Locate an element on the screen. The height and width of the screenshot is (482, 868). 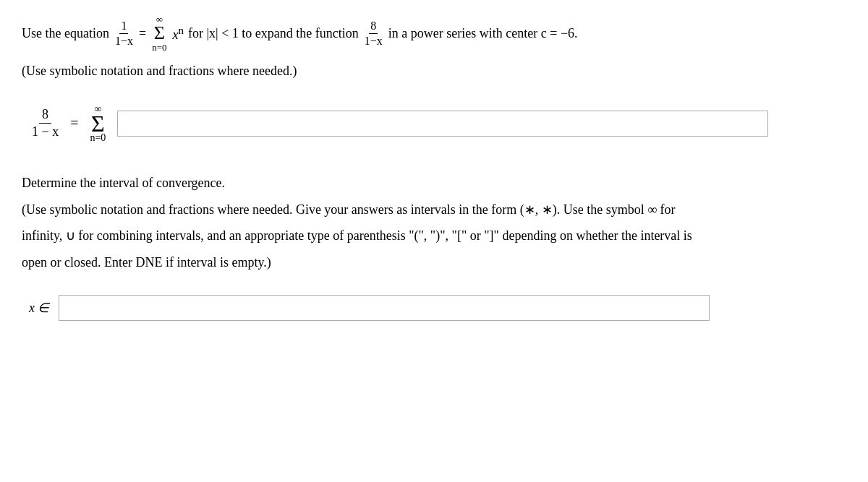
series-term: xn is located at coordinates (179, 33).